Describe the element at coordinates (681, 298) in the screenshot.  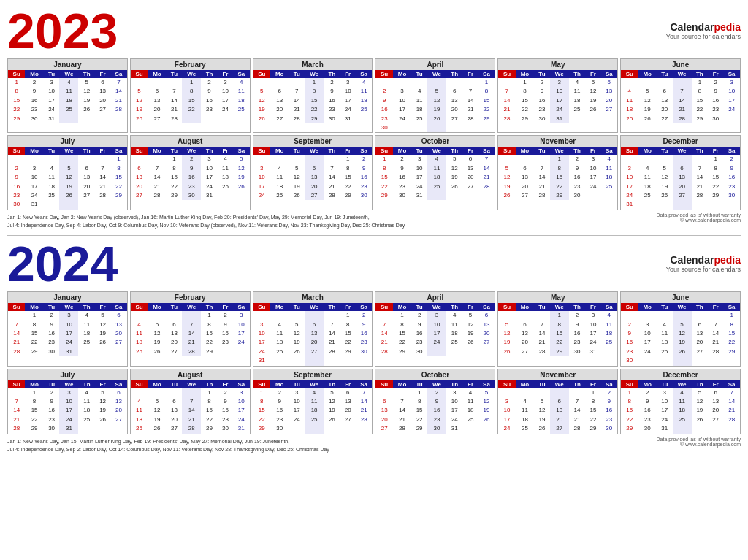
I see `month-title-jun-2024: June` at that location.